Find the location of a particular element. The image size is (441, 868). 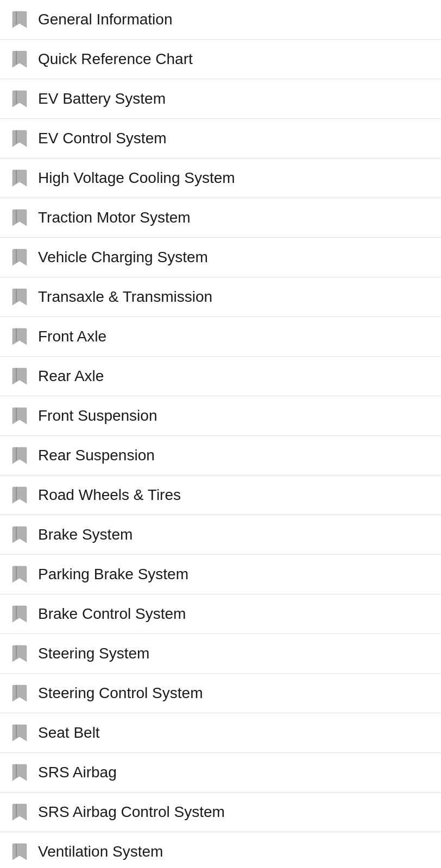

list-item: Road Wheels & Tires is located at coordinates (220, 495).